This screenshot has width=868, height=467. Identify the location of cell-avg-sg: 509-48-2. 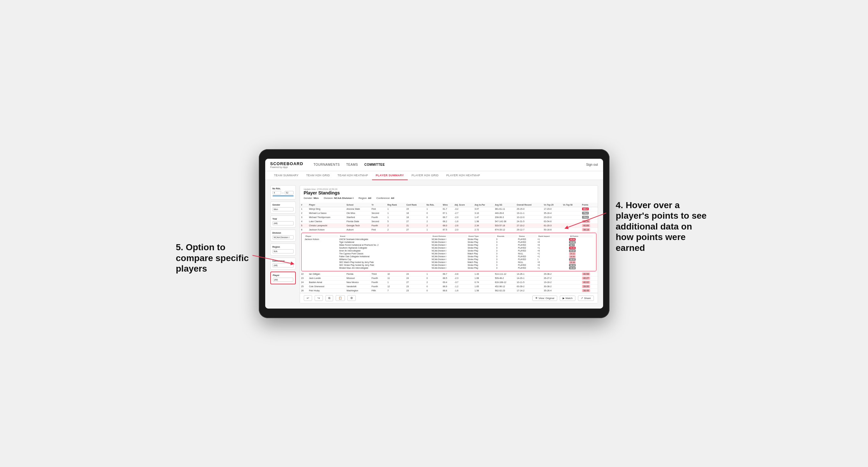
(504, 278).